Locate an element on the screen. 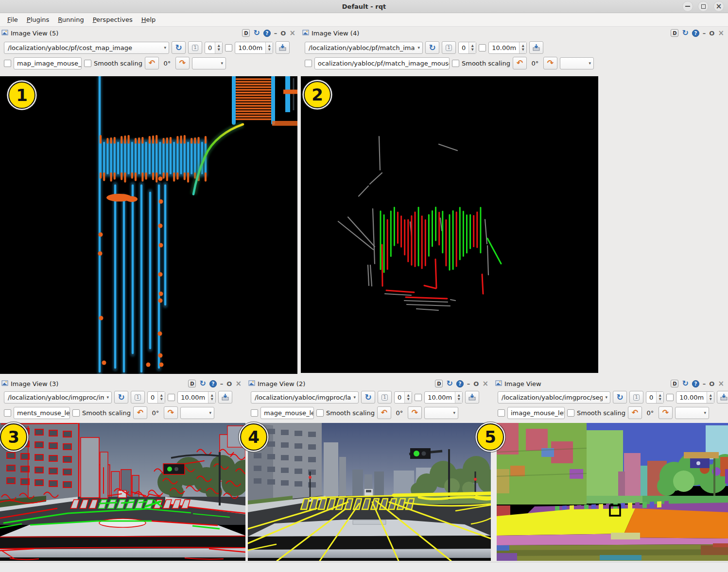 The width and height of the screenshot is (728, 572). mouse-topic-field: map_image_mouse_left is located at coordinates (48, 63).